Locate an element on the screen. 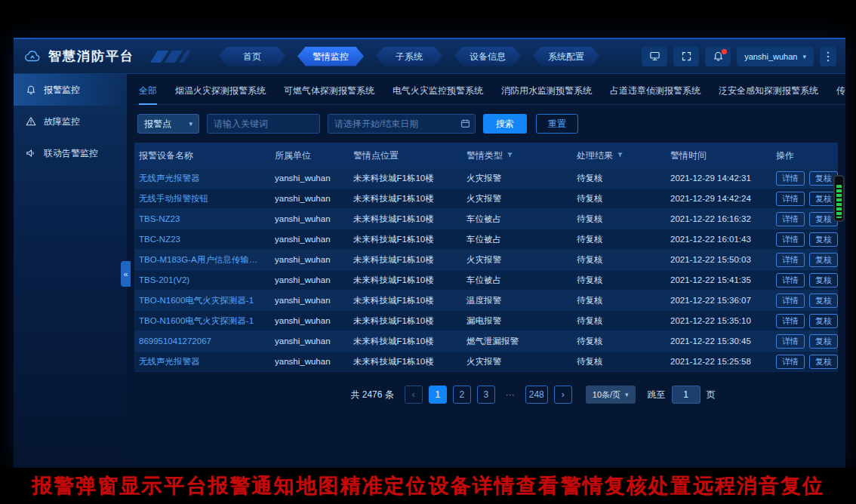 This screenshot has width=856, height=504. feature-banner-item: 警情复核处置 is located at coordinates (627, 486).